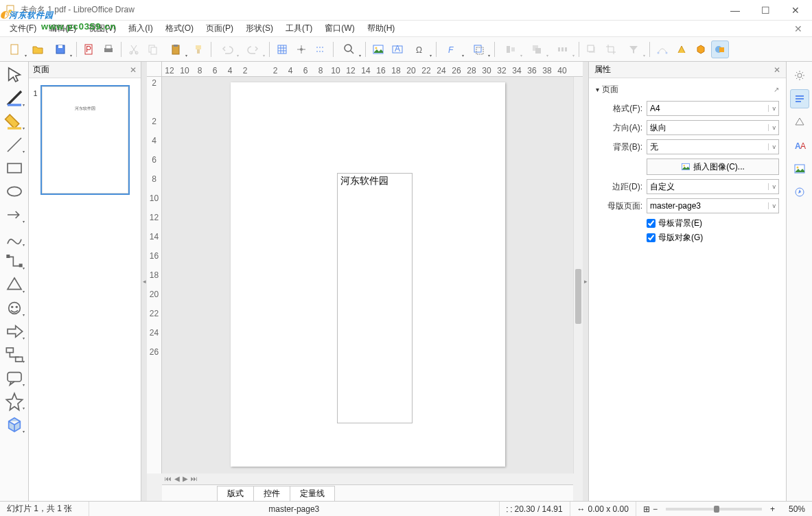  Describe the element at coordinates (321, 49) in the screenshot. I see `guides-button` at that location.